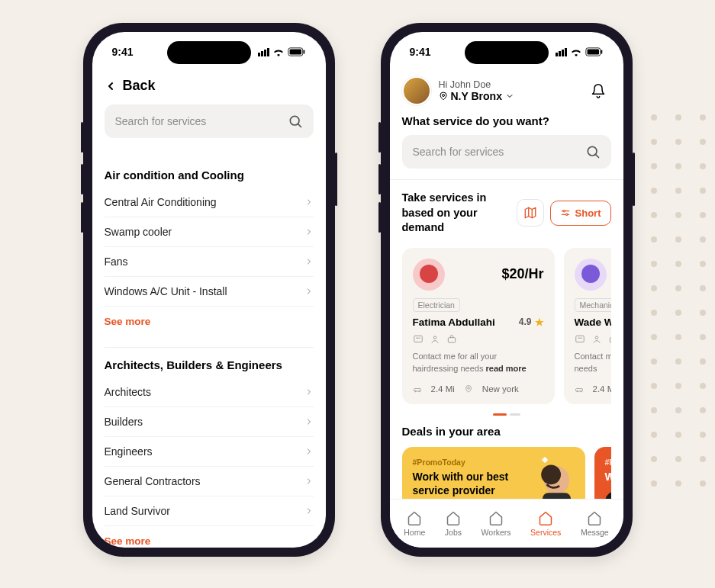 The image size is (715, 588). Describe the element at coordinates (494, 473) in the screenshot. I see `deal-card: #PromoToday Work with our best service p…` at that location.